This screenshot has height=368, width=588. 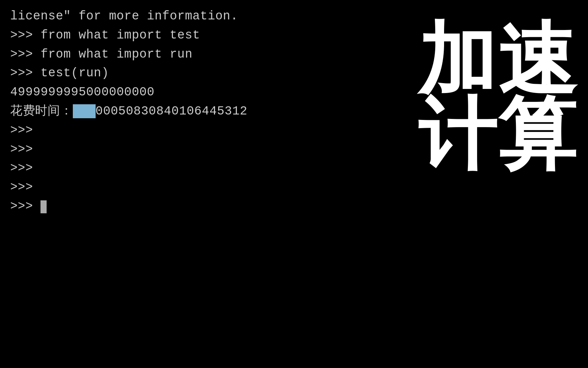 I want to click on terminal-line-result: 4999999995000000000, so click(x=294, y=92).